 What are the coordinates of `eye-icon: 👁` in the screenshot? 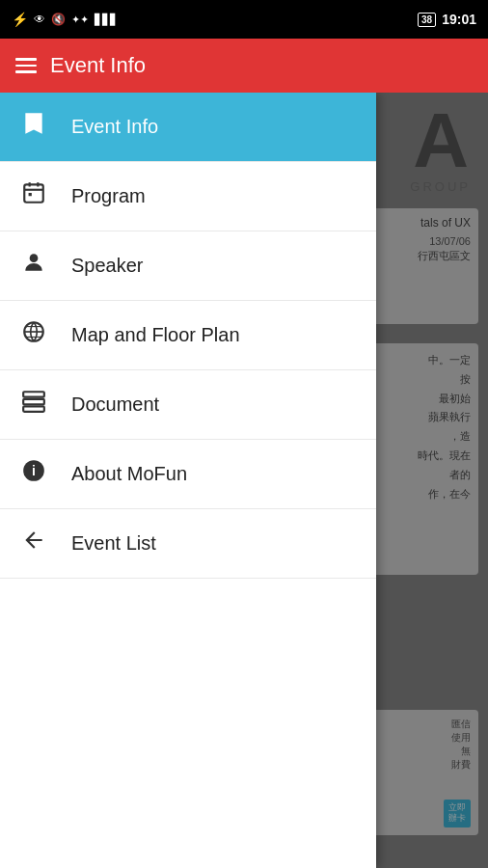 It's located at (40, 19).